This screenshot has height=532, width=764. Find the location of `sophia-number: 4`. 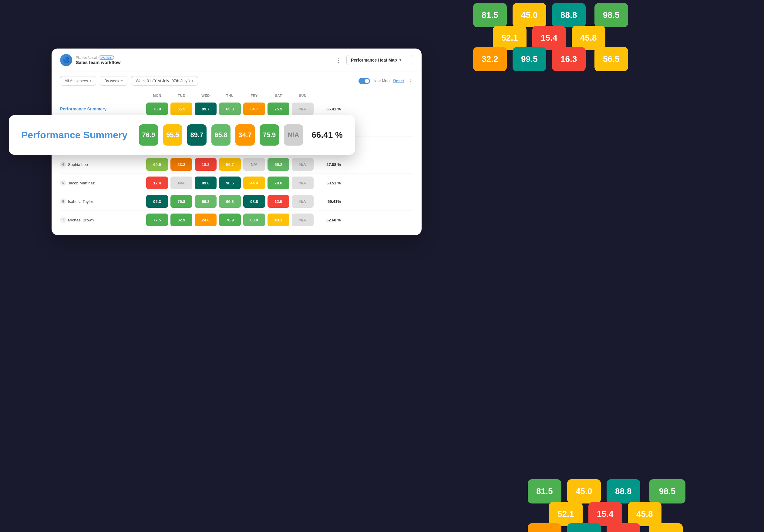

sophia-number: 4 is located at coordinates (63, 164).